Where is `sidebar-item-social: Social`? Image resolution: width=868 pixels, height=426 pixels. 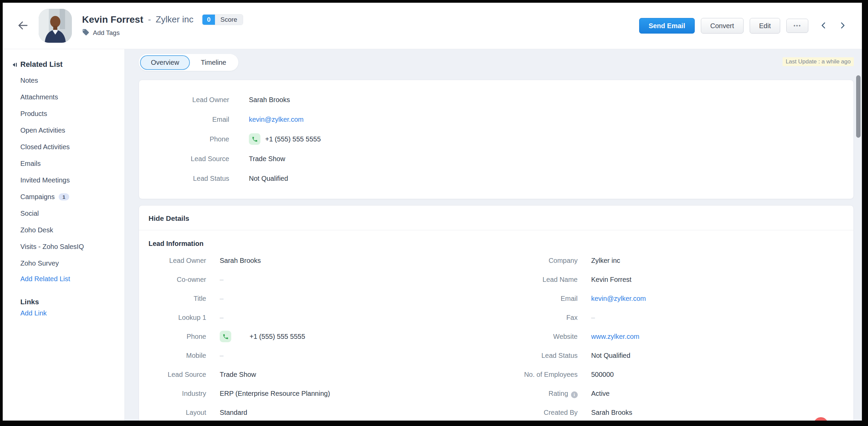
sidebar-item-social: Social is located at coordinates (64, 214).